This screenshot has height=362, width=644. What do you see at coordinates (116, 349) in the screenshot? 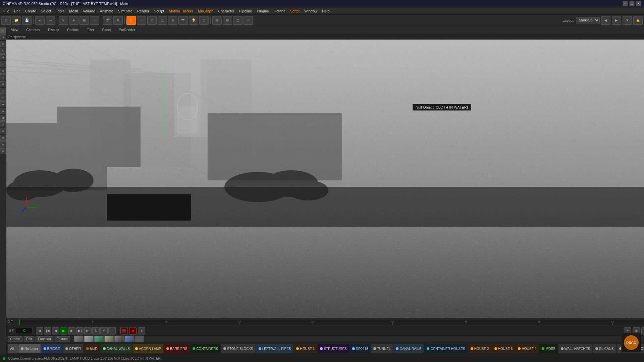
I see `layer-canal-walls: CANAL WALLS` at bounding box center [116, 349].